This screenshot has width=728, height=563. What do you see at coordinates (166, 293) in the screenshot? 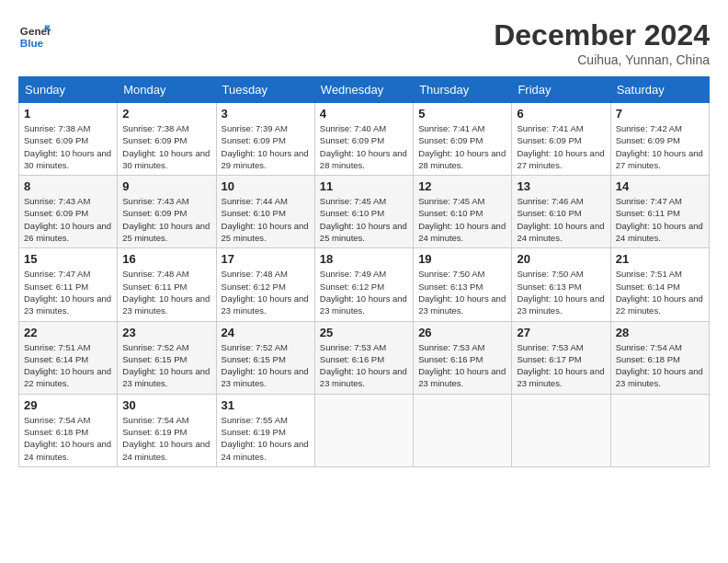
I see `day-info: Sunrise: 7:48 AMSunset: 6:11 PMDaylight:…` at bounding box center [166, 293].